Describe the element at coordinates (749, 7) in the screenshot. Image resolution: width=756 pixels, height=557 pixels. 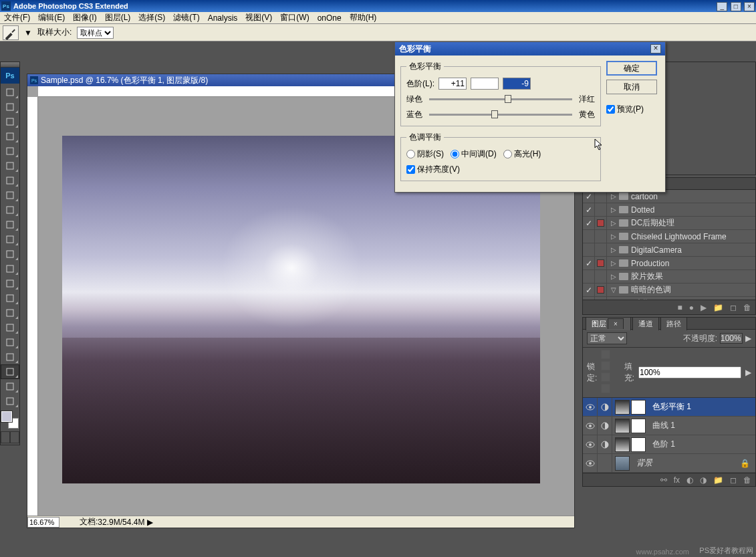
I see `close-button: ×` at that location.